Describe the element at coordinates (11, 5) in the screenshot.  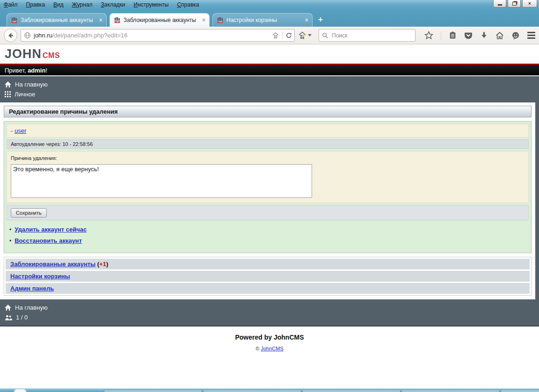
I see `menu-file: Файл` at that location.